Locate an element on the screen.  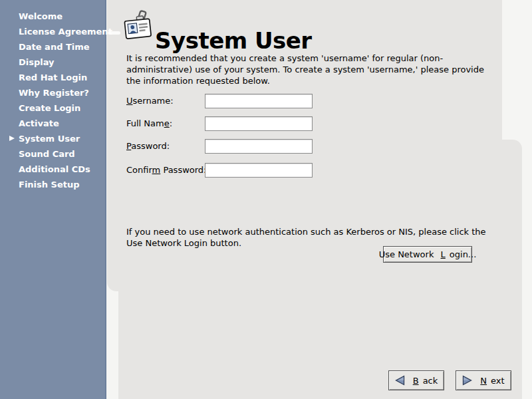
sidebar-item-label: Additional CDs is located at coordinates (55, 169).